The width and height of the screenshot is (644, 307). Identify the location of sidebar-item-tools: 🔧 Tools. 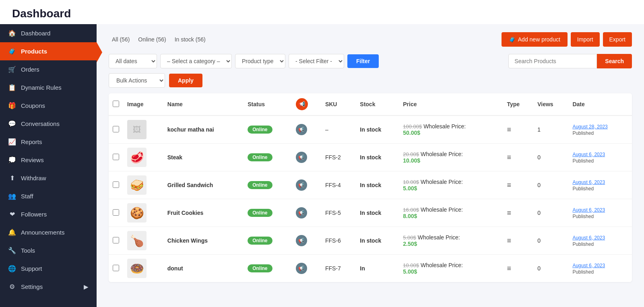
(48, 250).